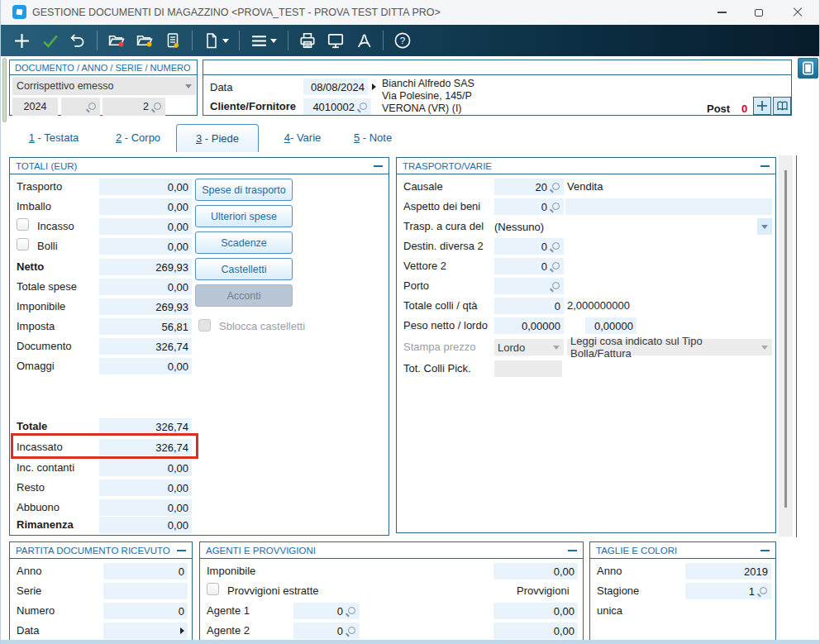 This screenshot has height=644, width=820. What do you see at coordinates (410, 12) in the screenshot?
I see `title-bar: GESTIONE DOCUMENTI DI MAGAZZINO <PROVA_T…` at bounding box center [410, 12].